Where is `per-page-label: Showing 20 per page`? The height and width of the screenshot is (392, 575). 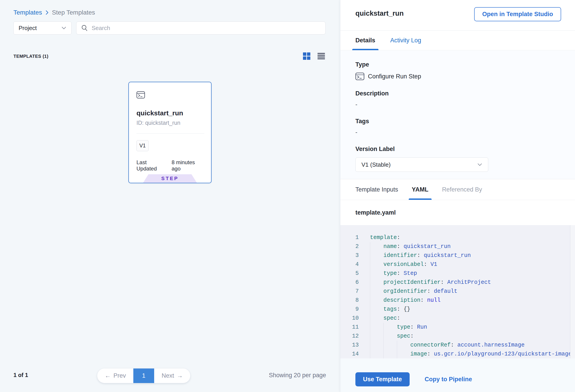
per-page-label: Showing 20 per page is located at coordinates (297, 375).